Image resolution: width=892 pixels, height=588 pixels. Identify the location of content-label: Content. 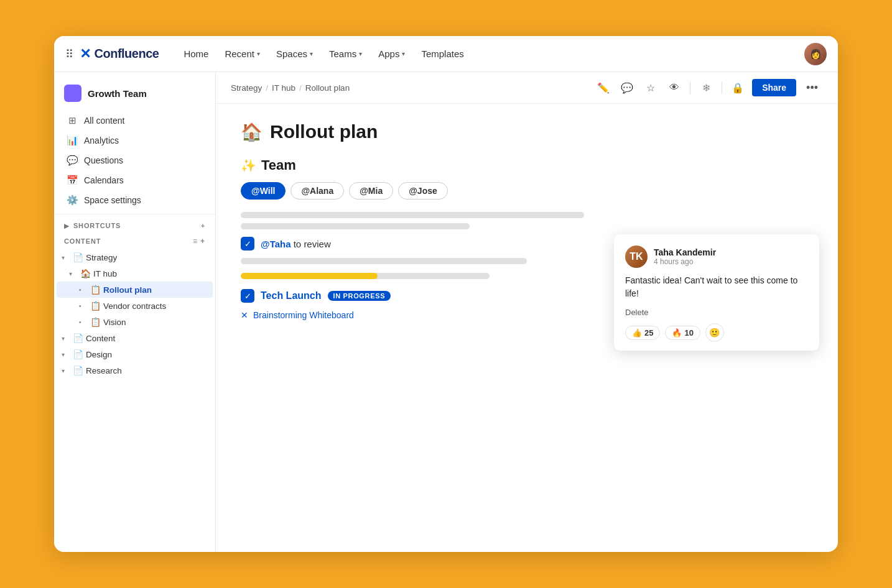
(101, 338).